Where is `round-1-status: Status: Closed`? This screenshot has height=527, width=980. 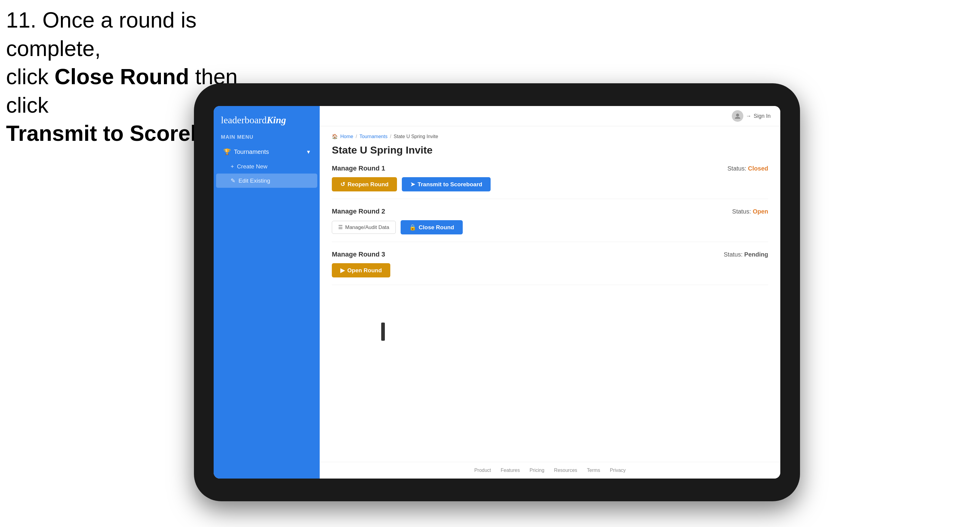
round-1-status: Status: Closed is located at coordinates (748, 168).